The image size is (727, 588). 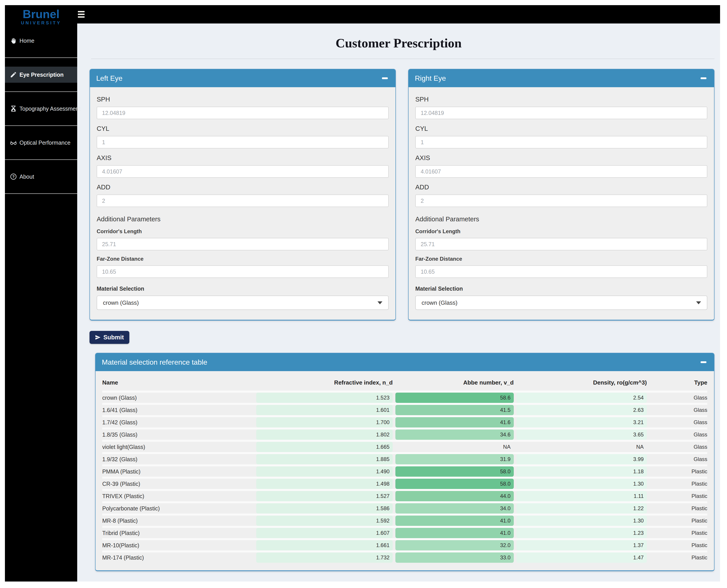 I want to click on corridor-s-length-label: Corridor's Length, so click(x=561, y=231).